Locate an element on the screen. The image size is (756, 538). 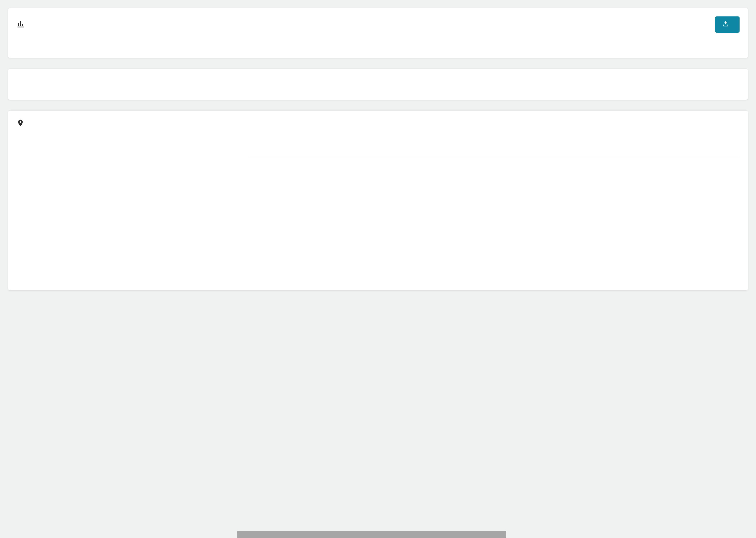
geo-table is located at coordinates (494, 148).